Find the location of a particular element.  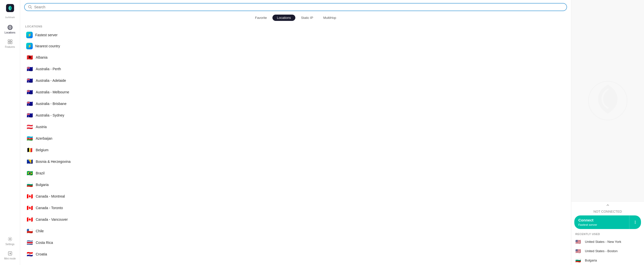

list-item: 🇦🇺 Australia - Perth ○ ☆ is located at coordinates (296, 69).